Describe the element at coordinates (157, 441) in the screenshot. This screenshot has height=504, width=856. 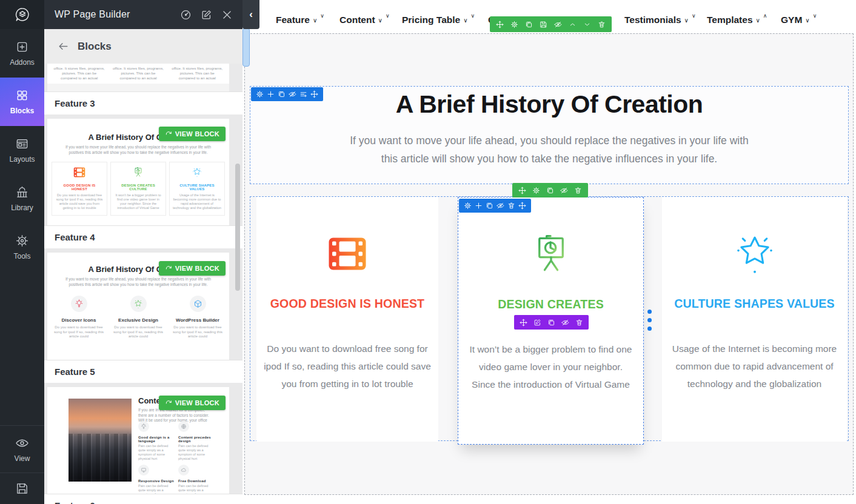
I see `mini-feature-item: Good design is a language Pain can be de…` at that location.